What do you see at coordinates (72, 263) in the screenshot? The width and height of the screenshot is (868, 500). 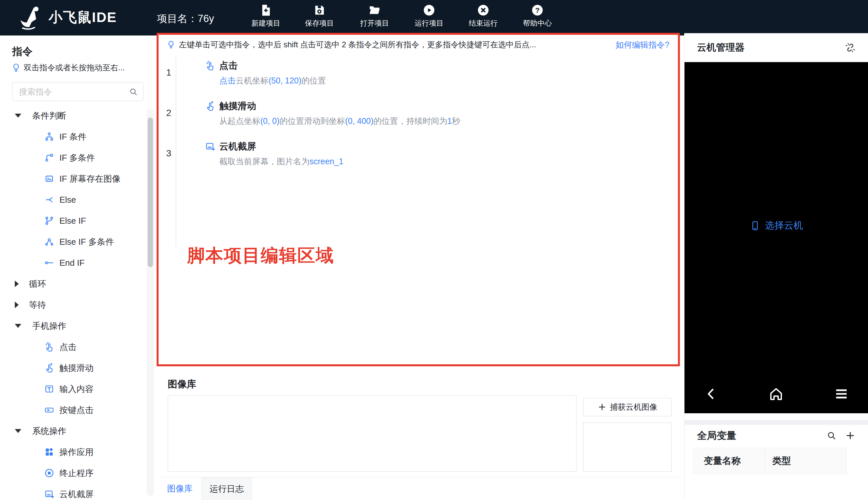 I see `tree-item-label: End IF` at bounding box center [72, 263].